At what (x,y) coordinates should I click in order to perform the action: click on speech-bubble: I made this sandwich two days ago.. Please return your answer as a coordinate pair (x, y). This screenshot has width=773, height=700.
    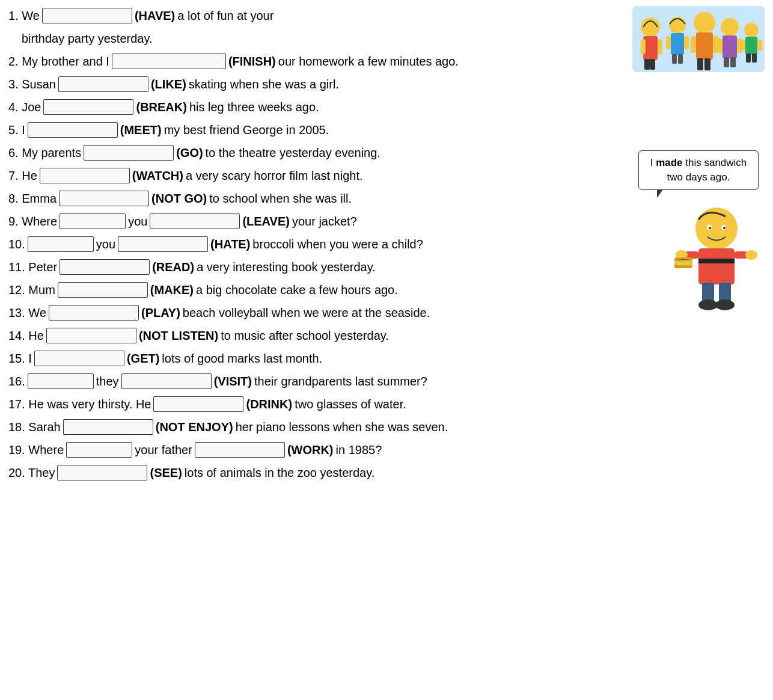
    Looking at the image, I should click on (698, 170).